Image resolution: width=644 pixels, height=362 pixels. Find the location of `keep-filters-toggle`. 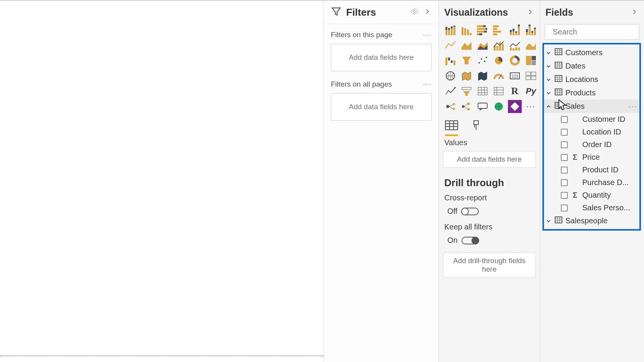

keep-filters-toggle is located at coordinates (470, 241).